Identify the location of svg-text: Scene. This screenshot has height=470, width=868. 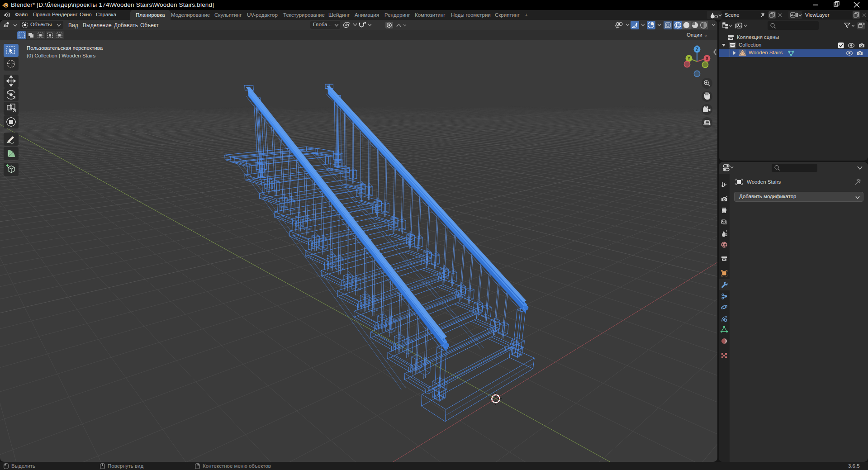
(732, 15).